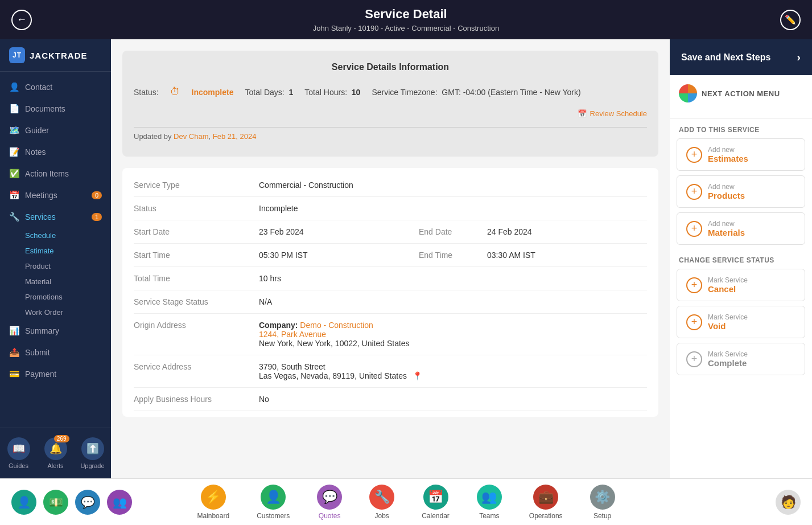  Describe the element at coordinates (14, 331) in the screenshot. I see `summary-icon: 📊` at that location.